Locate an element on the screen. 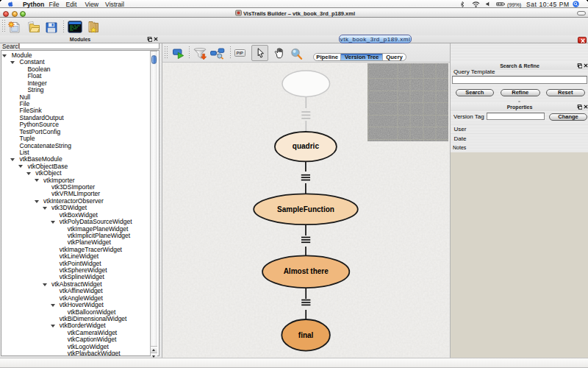 This screenshot has height=368, width=588. svg-text: PIP is located at coordinates (240, 53).